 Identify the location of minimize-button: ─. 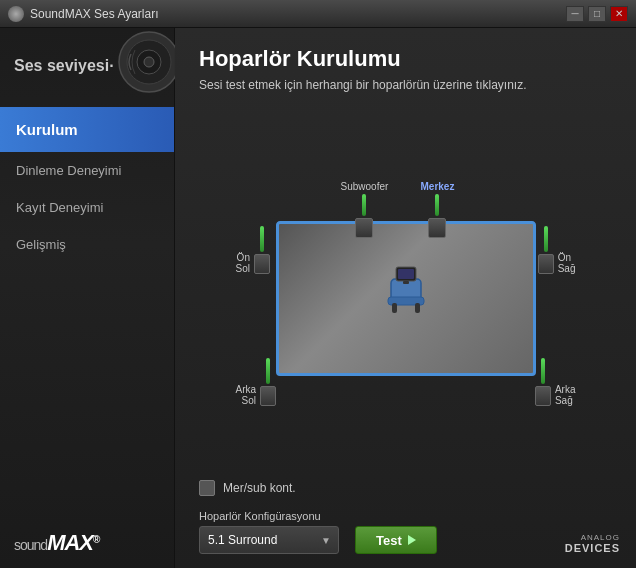
(575, 14).